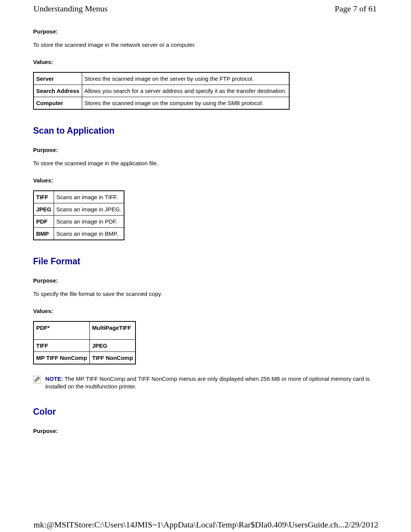 This screenshot has width=411, height=532. Describe the element at coordinates (186, 104) in the screenshot. I see `value-description: Stores the scanned image on the computer…` at that location.